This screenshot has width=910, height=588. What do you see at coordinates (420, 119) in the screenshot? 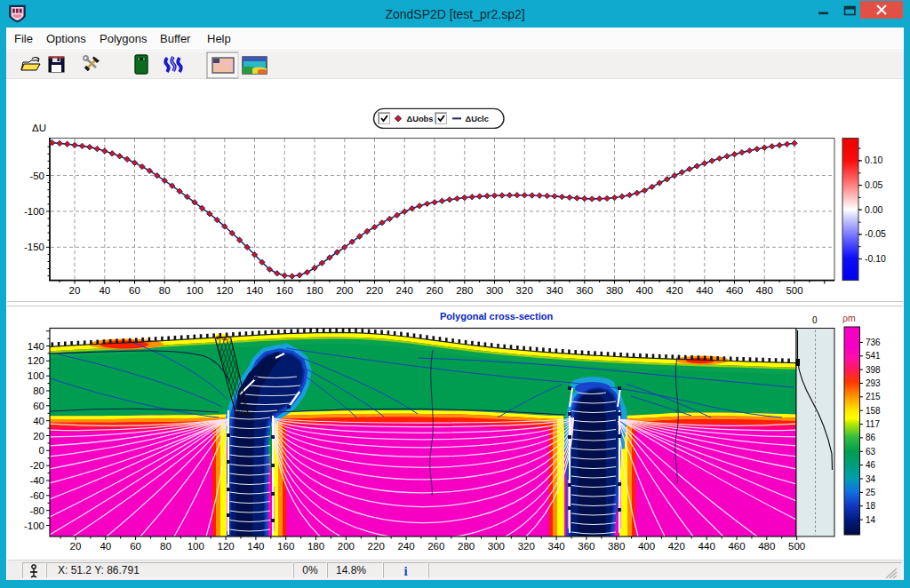
I see `svg-text: ΔUobs` at bounding box center [420, 119].